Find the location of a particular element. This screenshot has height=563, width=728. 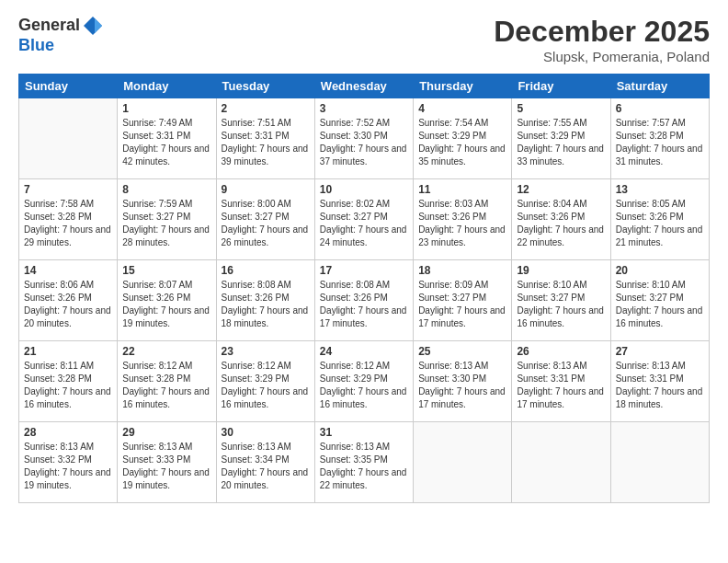

cell-info: Sunrise: 8:12 AMSunset: 3:29 PMDaylight:… is located at coordinates (364, 385).